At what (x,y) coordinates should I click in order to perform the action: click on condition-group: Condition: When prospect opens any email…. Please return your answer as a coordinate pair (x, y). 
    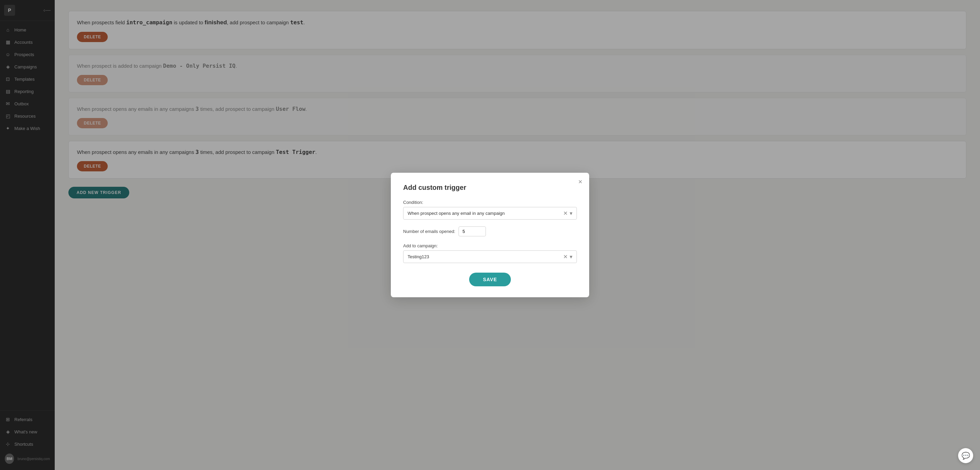
    Looking at the image, I should click on (490, 210).